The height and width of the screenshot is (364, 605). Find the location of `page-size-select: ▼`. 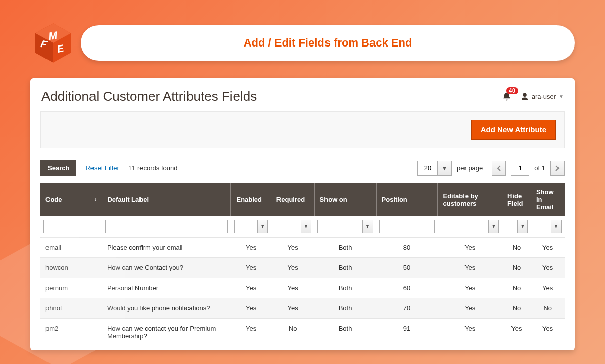

page-size-select: ▼ is located at coordinates (435, 168).